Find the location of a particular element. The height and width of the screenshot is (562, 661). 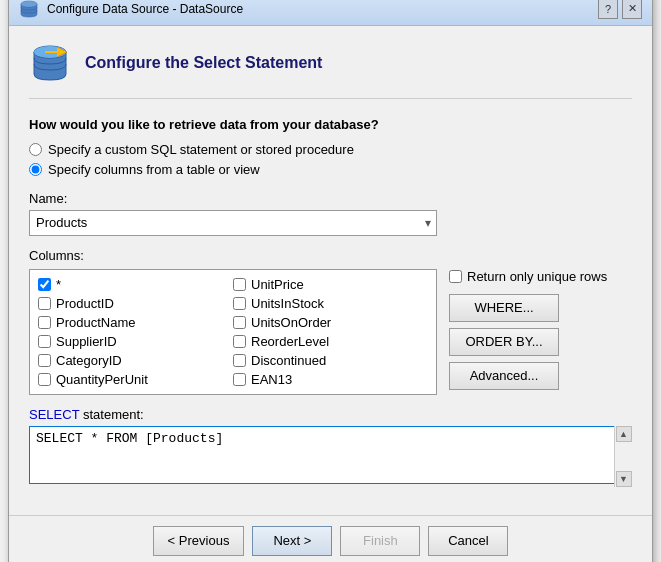

radio-group: Specify a custom SQL statement or stored… is located at coordinates (330, 160).